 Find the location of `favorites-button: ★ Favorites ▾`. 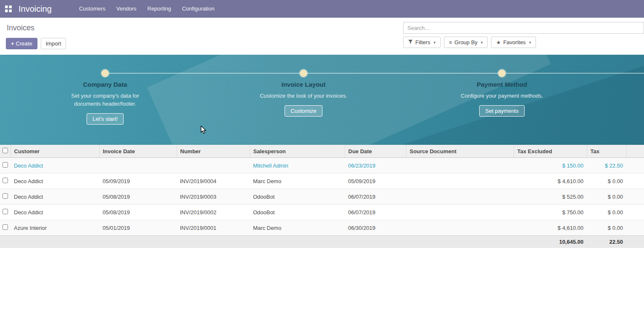

favorites-button: ★ Favorites ▾ is located at coordinates (514, 42).